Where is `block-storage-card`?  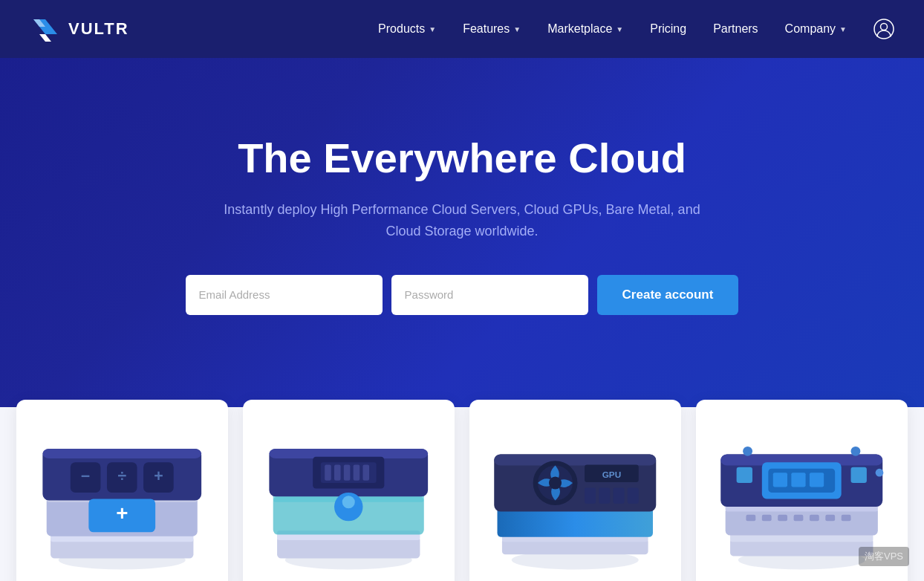 block-storage-card is located at coordinates (349, 490).